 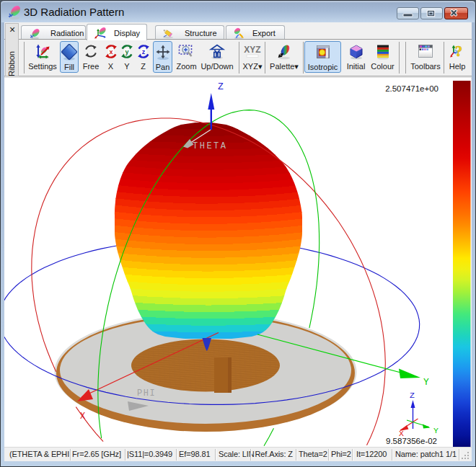 I want to click on svg-text: THETA, so click(x=211, y=146).